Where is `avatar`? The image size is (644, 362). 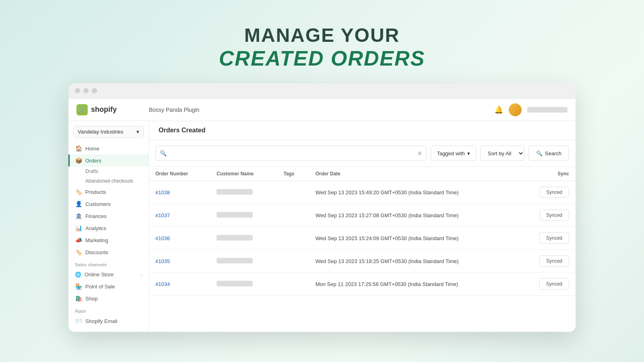
avatar is located at coordinates (515, 110).